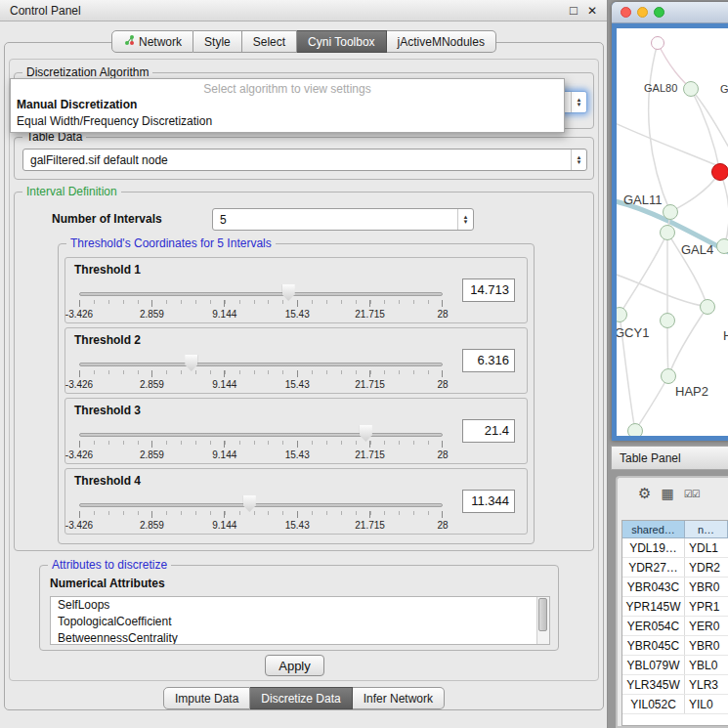  What do you see at coordinates (574, 10) in the screenshot?
I see `float-window-icon: □` at bounding box center [574, 10].